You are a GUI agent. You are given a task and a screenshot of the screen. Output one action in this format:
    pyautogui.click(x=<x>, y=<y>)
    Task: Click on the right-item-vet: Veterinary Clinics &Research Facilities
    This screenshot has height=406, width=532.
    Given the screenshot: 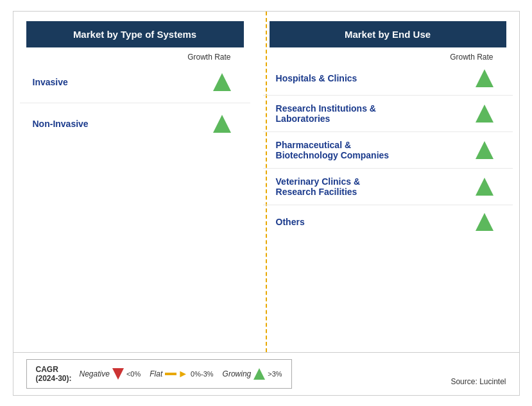 What is the action you would take?
    pyautogui.click(x=388, y=187)
    